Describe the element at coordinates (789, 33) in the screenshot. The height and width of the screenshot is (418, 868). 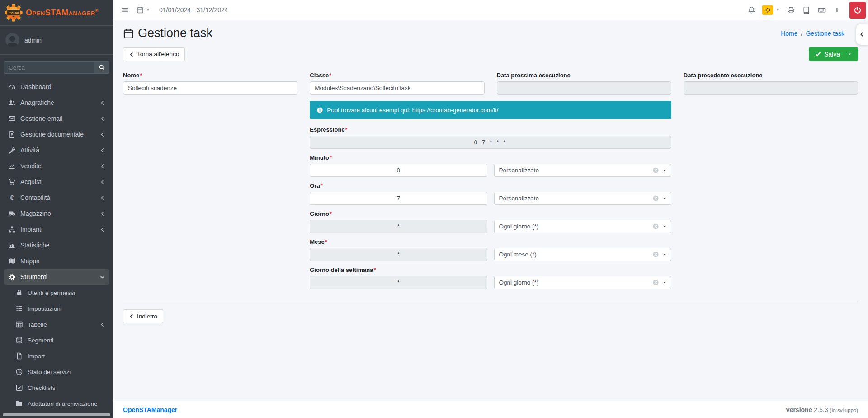
I see `breadcrumb-home-link: Home` at that location.